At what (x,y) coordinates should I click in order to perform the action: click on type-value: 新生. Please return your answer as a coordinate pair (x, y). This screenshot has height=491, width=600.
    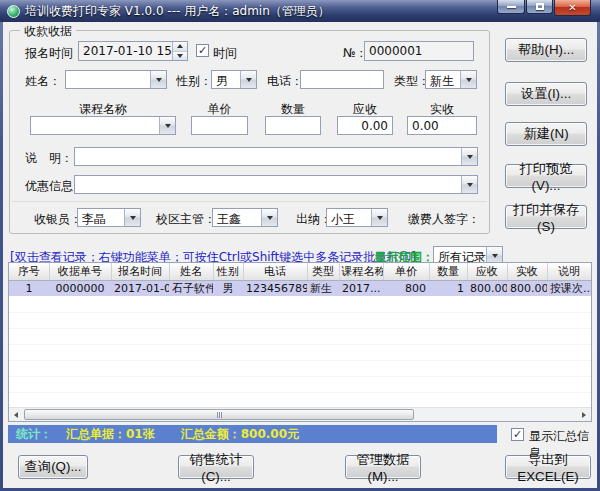
    Looking at the image, I should click on (443, 80).